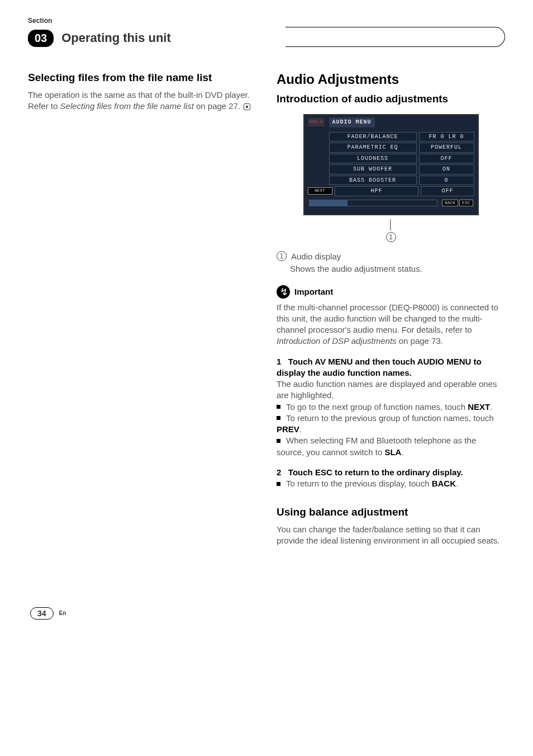 The height and width of the screenshot is (756, 533). I want to click on left-heading: Selecting files from the file name list, so click(142, 78).